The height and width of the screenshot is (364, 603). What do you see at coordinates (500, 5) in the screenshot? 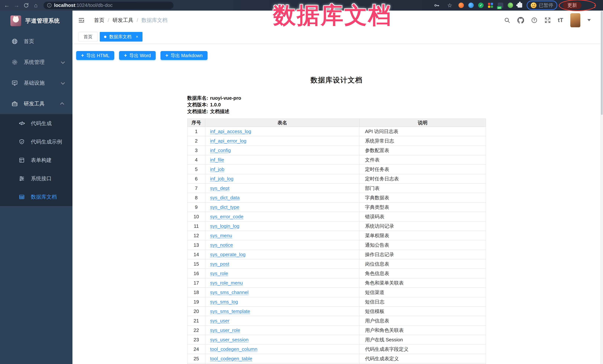
I see `extension-on-badge-icon: on` at bounding box center [500, 5].